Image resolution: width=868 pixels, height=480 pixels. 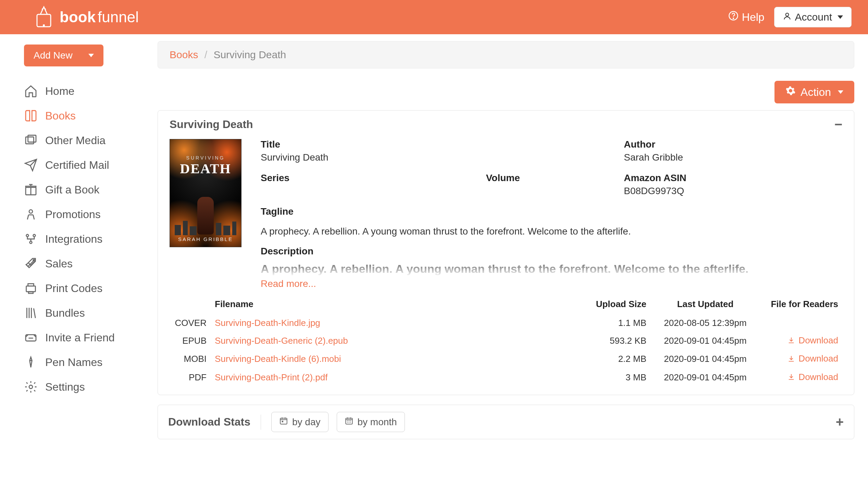 What do you see at coordinates (506, 323) in the screenshot?
I see `table-row: COVERSurviving-Death-Kindle.jpg1.1 MB202…` at bounding box center [506, 323].